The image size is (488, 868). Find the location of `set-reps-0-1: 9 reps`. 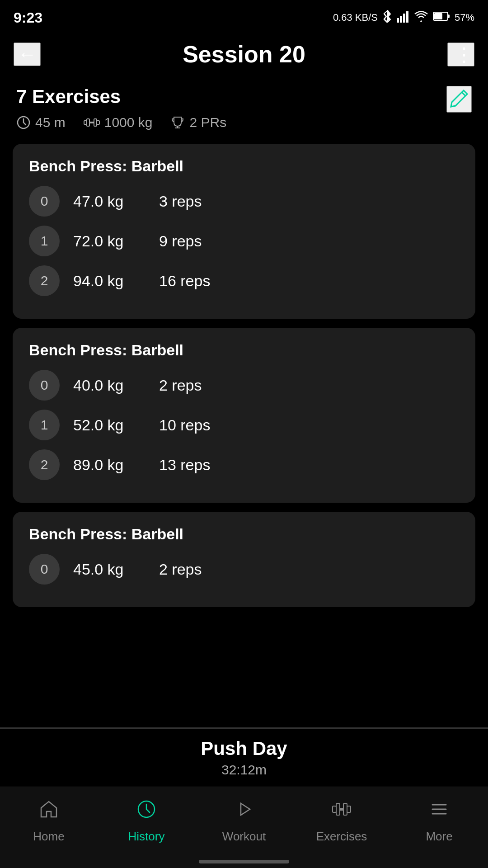

set-reps-0-1: 9 reps is located at coordinates (181, 241).